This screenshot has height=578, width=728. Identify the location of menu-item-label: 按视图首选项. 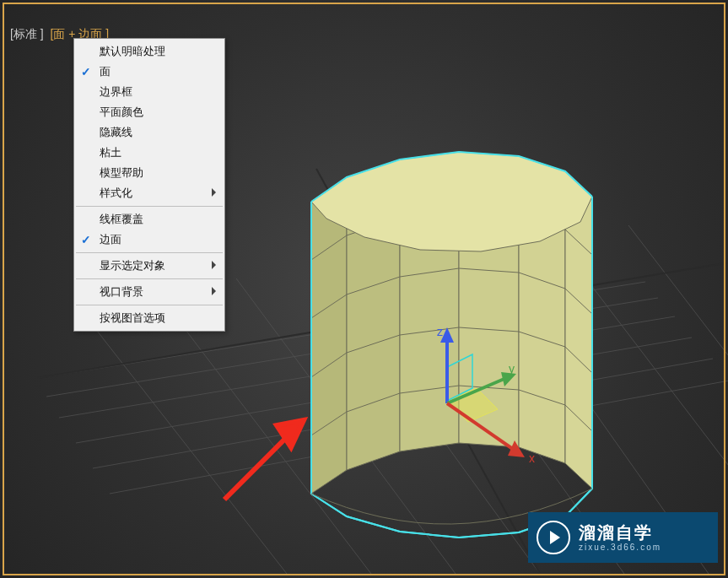
(132, 317).